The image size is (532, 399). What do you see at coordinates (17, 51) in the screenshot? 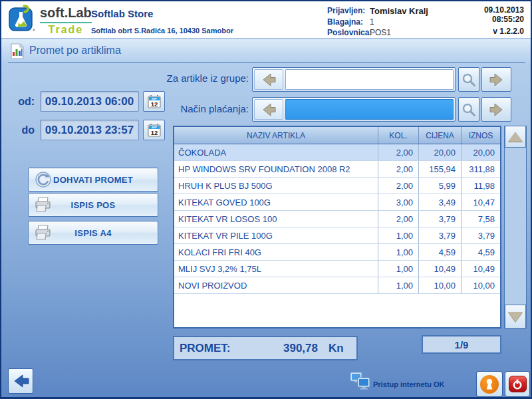
I see `report-chart-icon` at bounding box center [17, 51].